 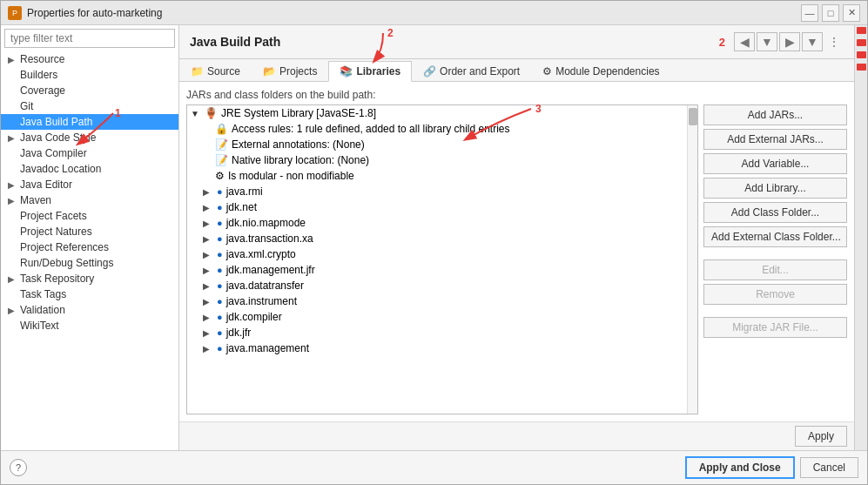 I want to click on add-external-jars-button: Add External JARs..., so click(x=775, y=139).